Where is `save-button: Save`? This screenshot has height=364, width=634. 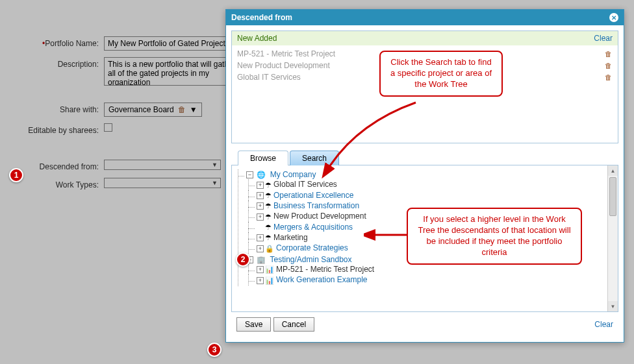
save-button: Save is located at coordinates (253, 324).